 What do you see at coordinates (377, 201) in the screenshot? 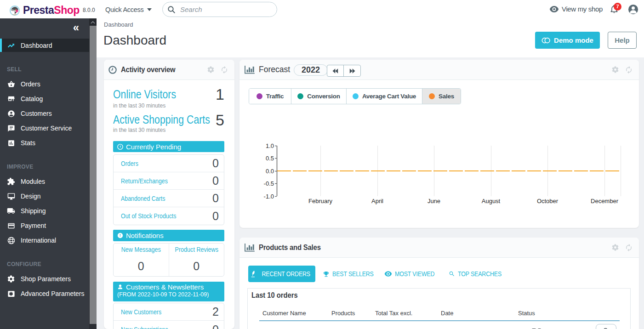
I see `svg-text: April` at bounding box center [377, 201].